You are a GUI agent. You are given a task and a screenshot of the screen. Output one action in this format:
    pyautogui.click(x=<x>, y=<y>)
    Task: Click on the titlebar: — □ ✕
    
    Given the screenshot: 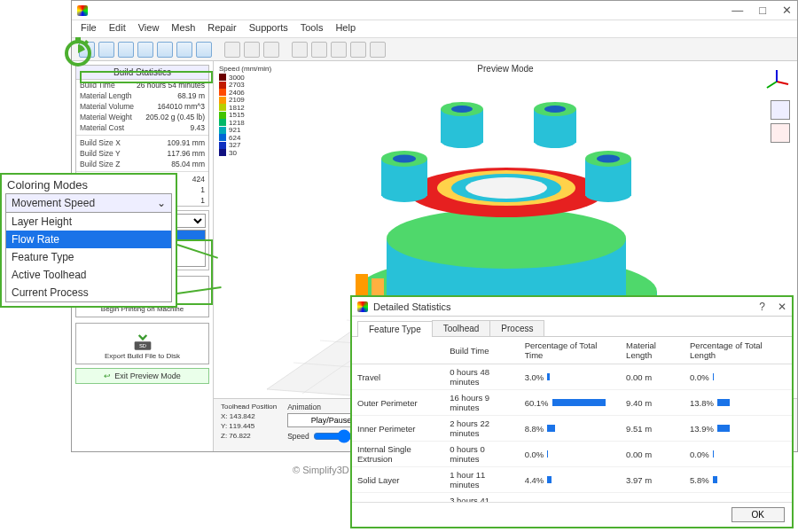 What is the action you would take?
    pyautogui.click(x=434, y=11)
    